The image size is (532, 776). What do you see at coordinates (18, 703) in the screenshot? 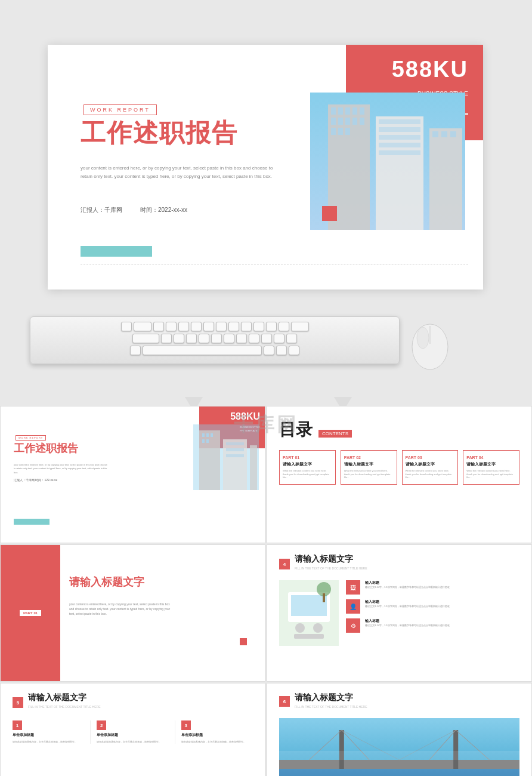
I see `thumb5-num: 5` at bounding box center [18, 703].